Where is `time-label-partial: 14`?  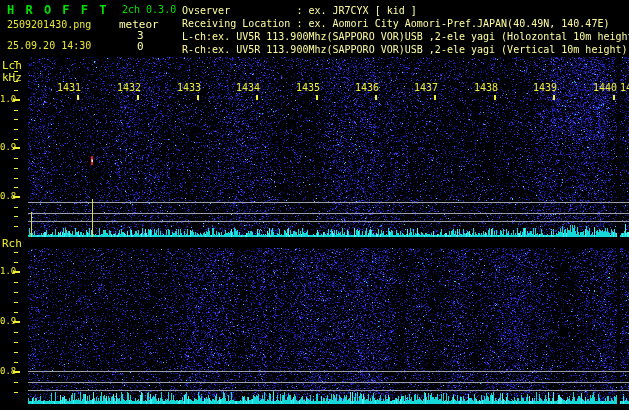 time-label-partial: 14 is located at coordinates (624, 88).